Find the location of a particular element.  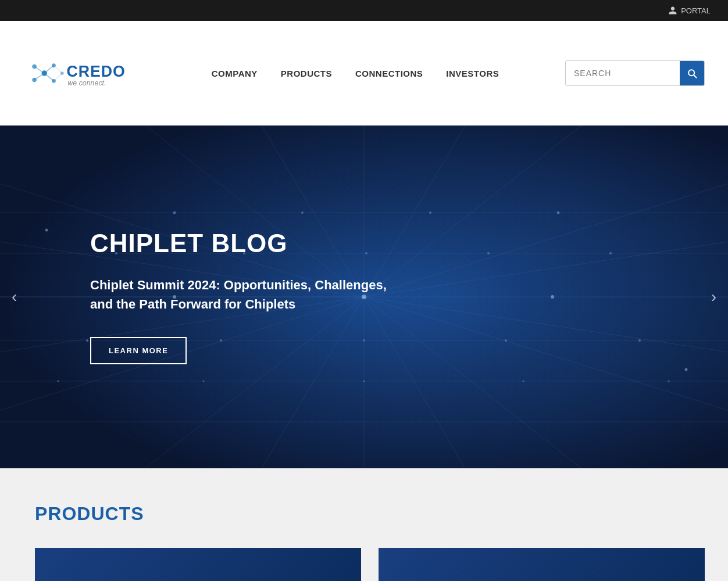

hero-content: CHIPLET BLOG Chiplet Summit 2024: Opport… is located at coordinates (199, 296).